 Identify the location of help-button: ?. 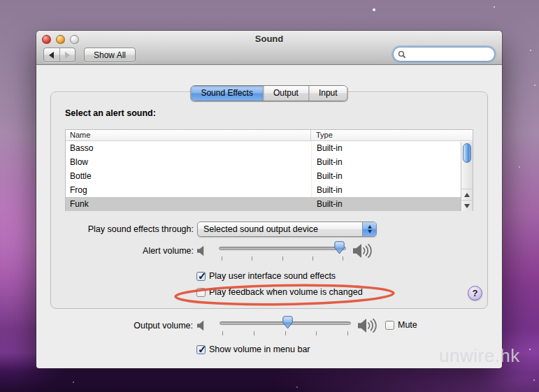
(475, 293).